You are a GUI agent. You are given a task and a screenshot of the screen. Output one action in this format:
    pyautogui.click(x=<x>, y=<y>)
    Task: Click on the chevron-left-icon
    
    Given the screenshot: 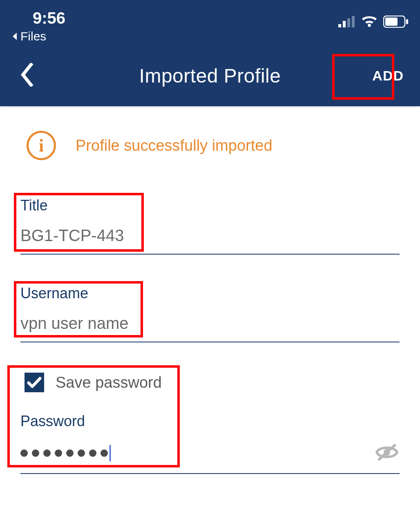 What is the action you would take?
    pyautogui.click(x=27, y=75)
    